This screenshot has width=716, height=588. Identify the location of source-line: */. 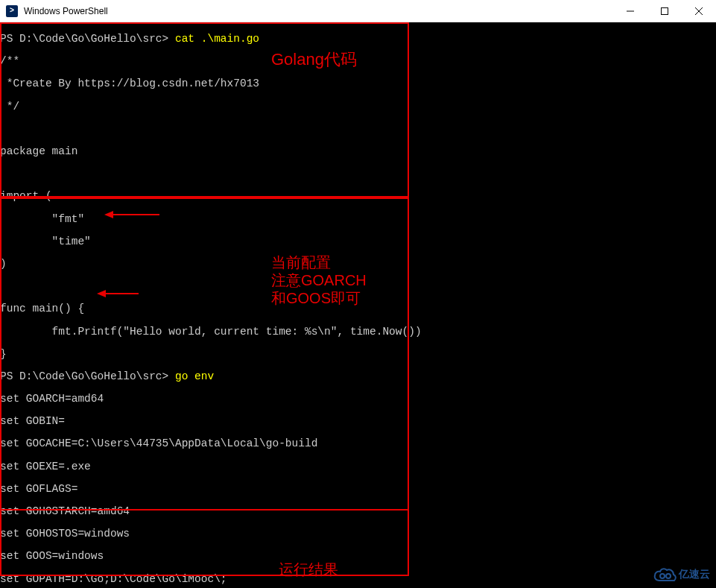
(358, 107).